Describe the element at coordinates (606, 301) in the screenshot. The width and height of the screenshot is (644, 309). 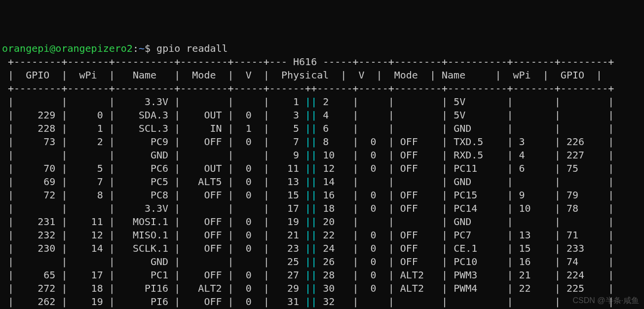
I see `watermark: CSDN @半条·咸鱼` at that location.